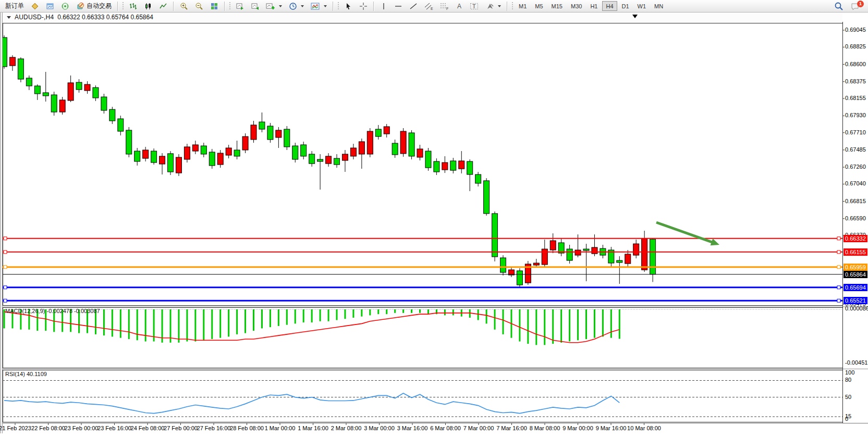 The width and height of the screenshot is (868, 437). What do you see at coordinates (148, 6) in the screenshot?
I see `candlestick-chart-button` at bounding box center [148, 6].